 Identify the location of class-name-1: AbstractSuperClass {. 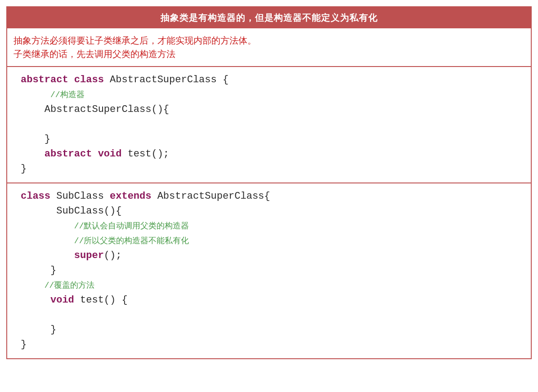
(166, 80).